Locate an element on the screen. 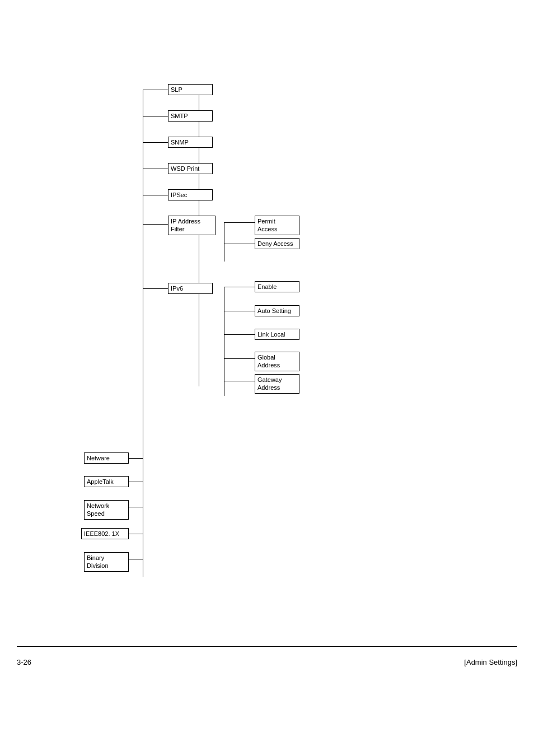 This screenshot has height=756, width=534. page-number: 3-26 is located at coordinates (24, 662).